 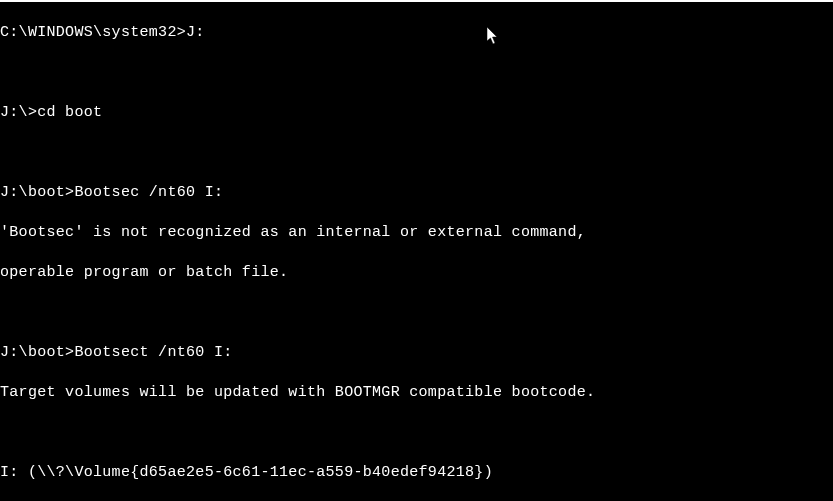 What do you see at coordinates (416, 273) in the screenshot?
I see `terminal-line: operable program or batch file.` at bounding box center [416, 273].